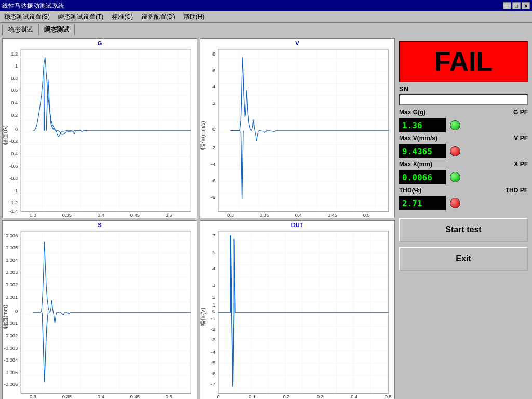  Describe the element at coordinates (463, 96) in the screenshot. I see `sn-section: SN` at that location.